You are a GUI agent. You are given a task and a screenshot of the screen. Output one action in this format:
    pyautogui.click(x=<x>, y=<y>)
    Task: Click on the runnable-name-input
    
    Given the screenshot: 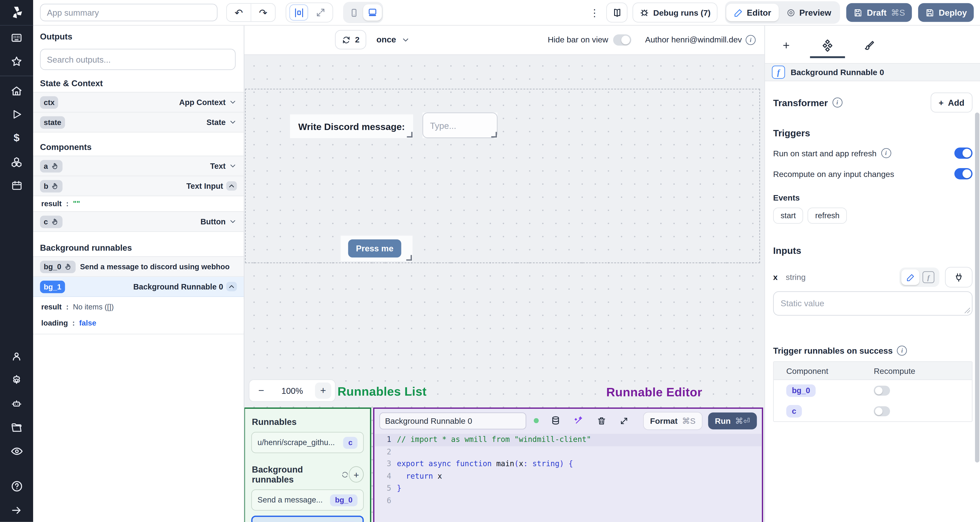 What is the action you would take?
    pyautogui.click(x=453, y=421)
    